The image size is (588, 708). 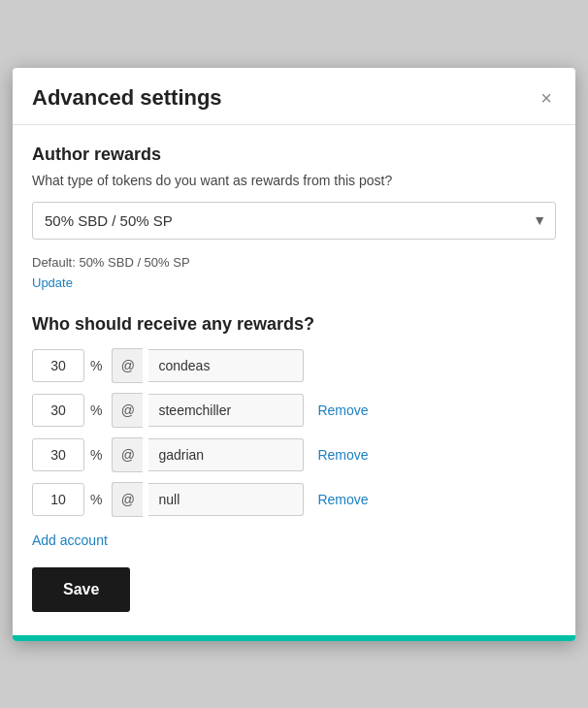 I want to click on author-rewards-description: What type of tokens do you want as rewar…, so click(x=294, y=180).